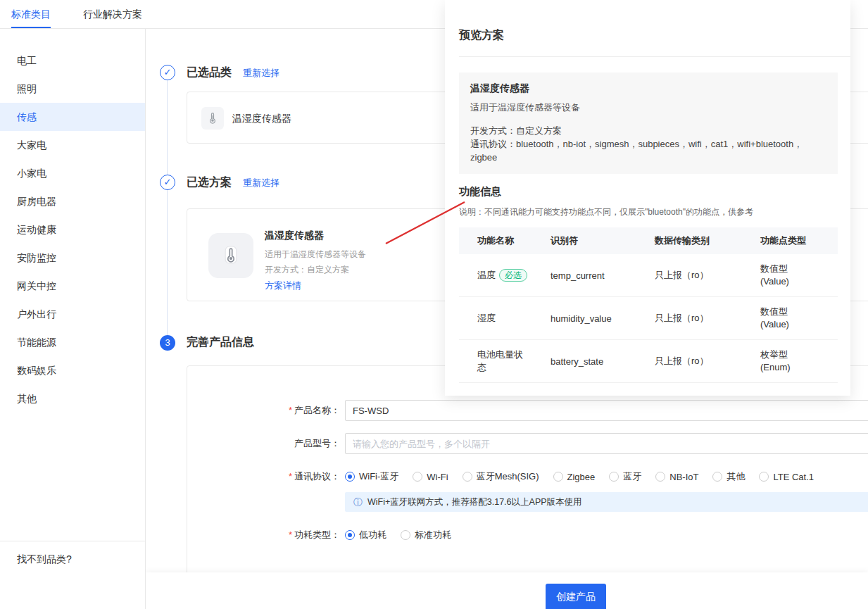 The image size is (868, 609). What do you see at coordinates (799, 241) in the screenshot?
I see `table-header-cell: 功能点类型` at bounding box center [799, 241].